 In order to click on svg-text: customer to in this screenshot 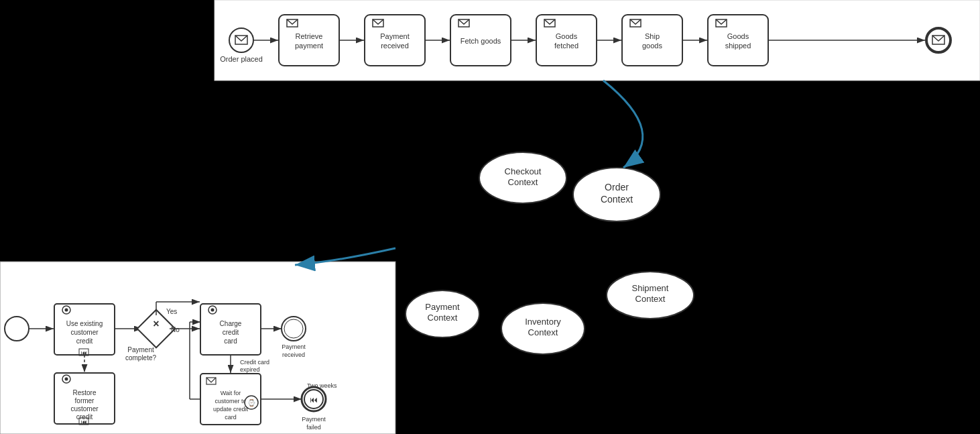, I will do `click(231, 401)`.